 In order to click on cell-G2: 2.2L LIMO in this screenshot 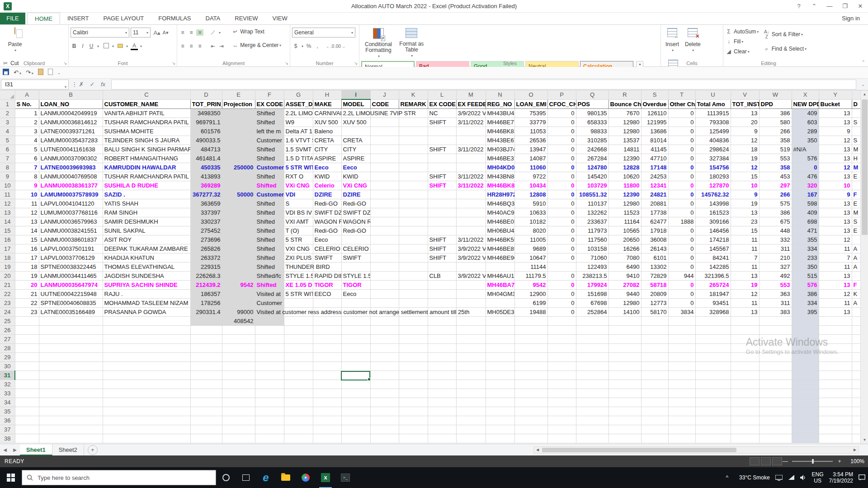, I will do `click(298, 113)`.